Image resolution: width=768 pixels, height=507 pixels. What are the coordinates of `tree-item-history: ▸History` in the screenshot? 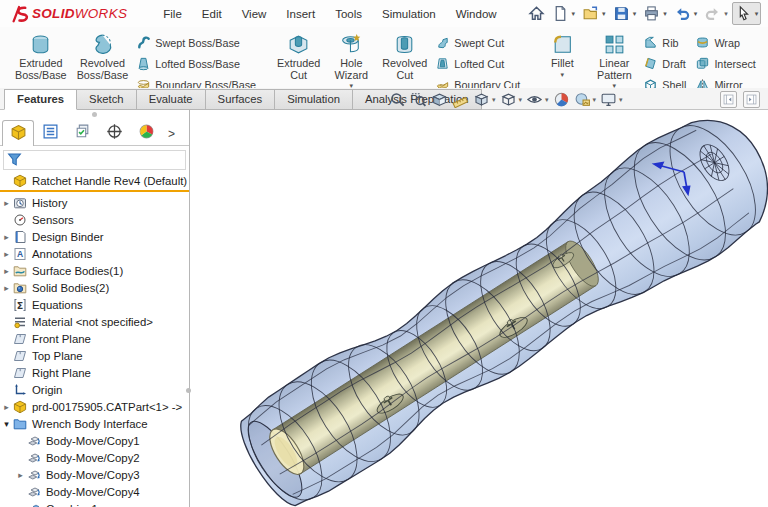 It's located at (94, 202).